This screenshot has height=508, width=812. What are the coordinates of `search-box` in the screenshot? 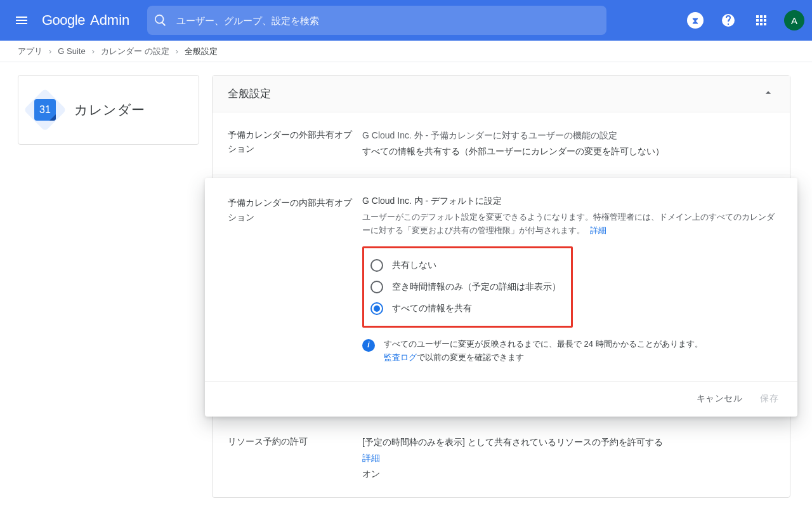 It's located at (377, 20).